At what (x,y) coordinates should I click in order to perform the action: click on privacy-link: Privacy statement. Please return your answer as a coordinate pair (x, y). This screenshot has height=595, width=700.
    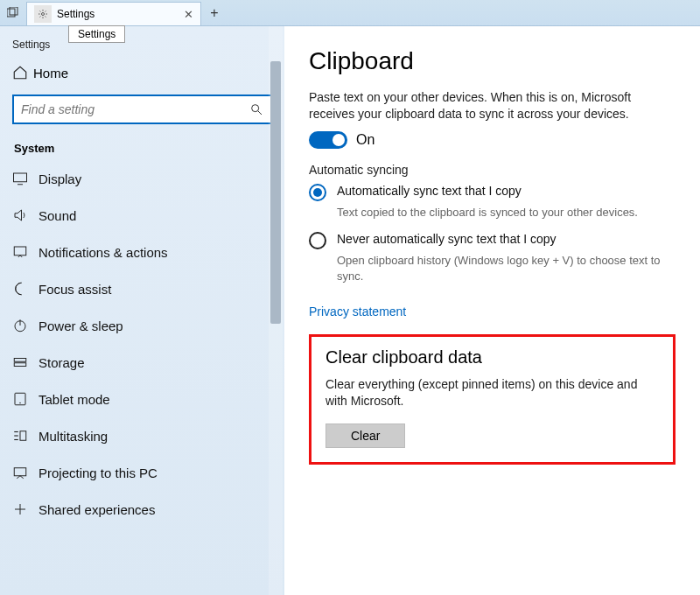
    Looking at the image, I should click on (357, 312).